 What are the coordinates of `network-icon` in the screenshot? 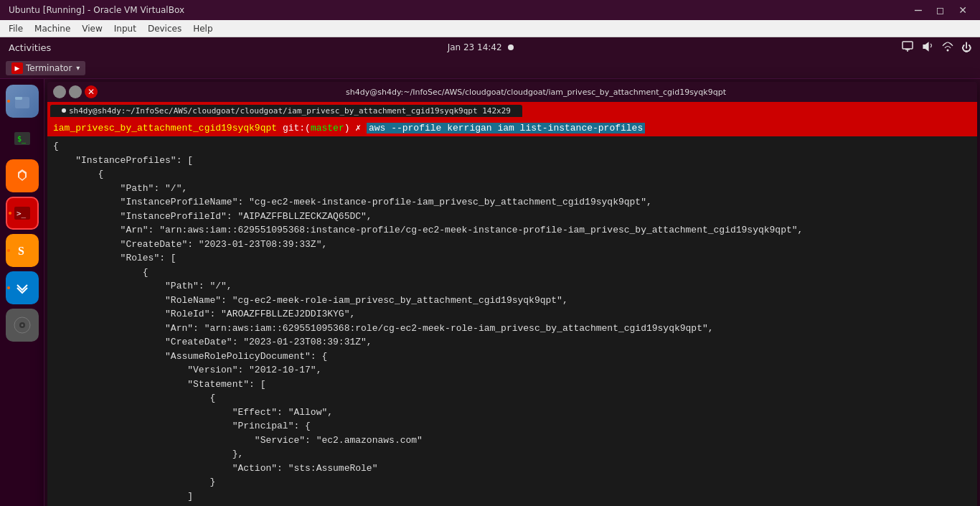 It's located at (948, 47).